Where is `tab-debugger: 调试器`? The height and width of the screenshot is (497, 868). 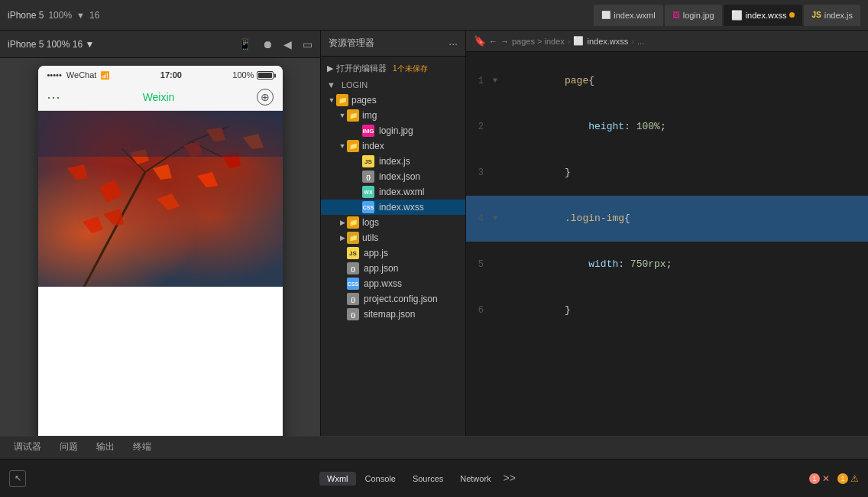
tab-debugger: 调试器 is located at coordinates (28, 448).